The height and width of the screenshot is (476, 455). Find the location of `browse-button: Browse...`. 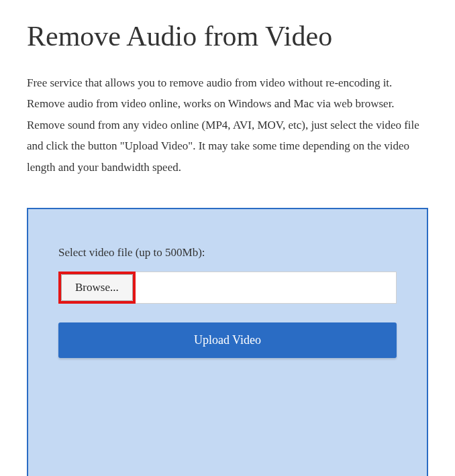

browse-button: Browse... is located at coordinates (97, 288).